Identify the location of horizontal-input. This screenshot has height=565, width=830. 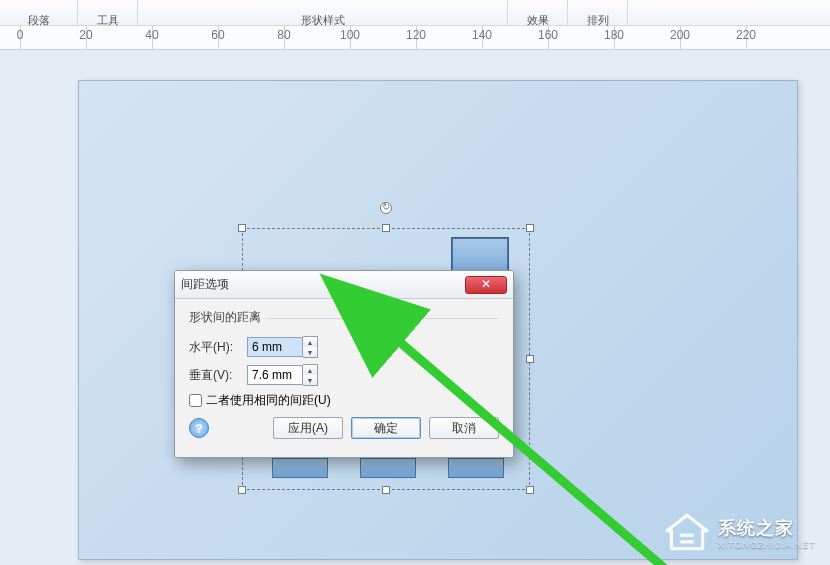
(275, 347).